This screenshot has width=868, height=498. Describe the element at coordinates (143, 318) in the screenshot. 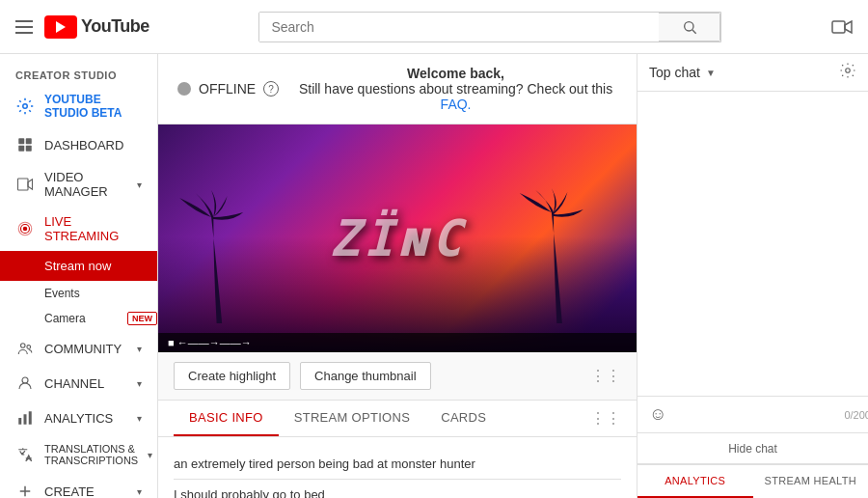

I see `new-badge: NEW` at that location.